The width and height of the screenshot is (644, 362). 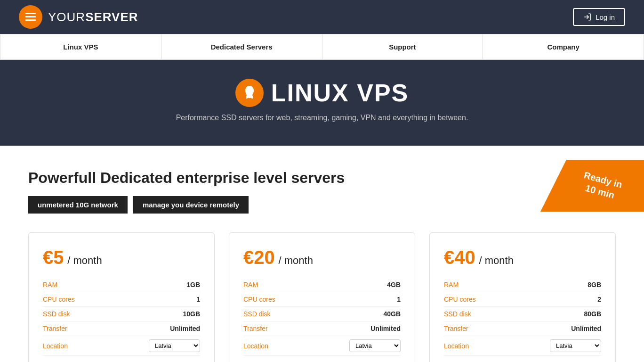 I want to click on location-label-3: Location, so click(x=457, y=346).